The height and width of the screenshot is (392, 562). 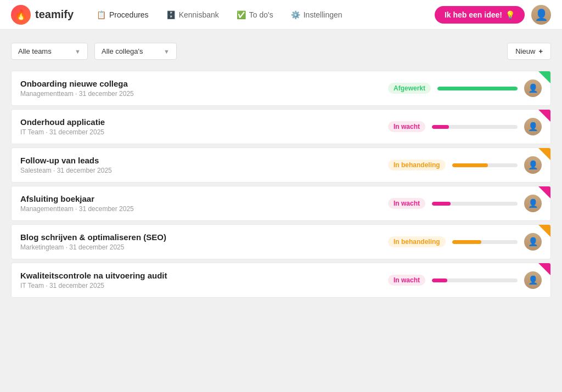 What do you see at coordinates (317, 15) in the screenshot?
I see `nav-item-instellingen: ⚙️ Instellingen` at bounding box center [317, 15].